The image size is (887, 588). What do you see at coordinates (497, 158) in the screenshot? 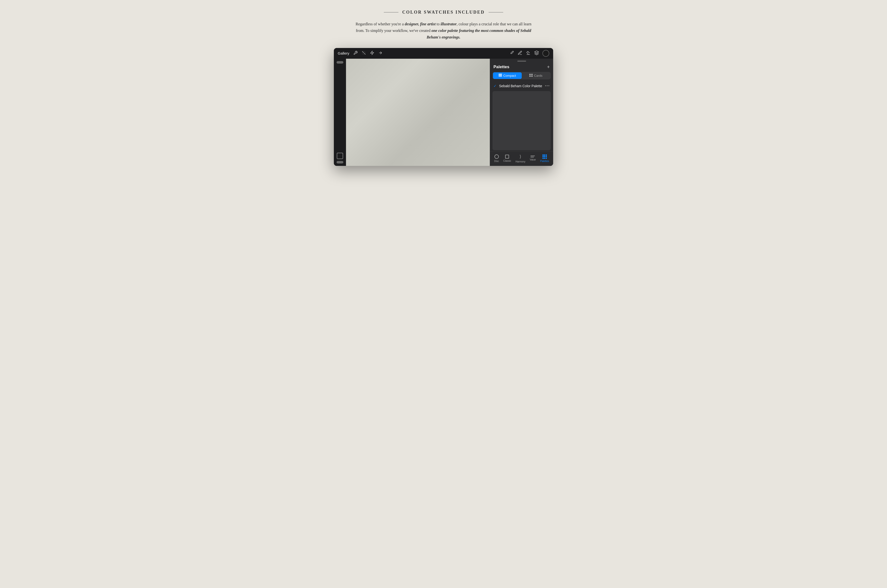
I see `picker-tab-disc: Disc` at bounding box center [497, 158].